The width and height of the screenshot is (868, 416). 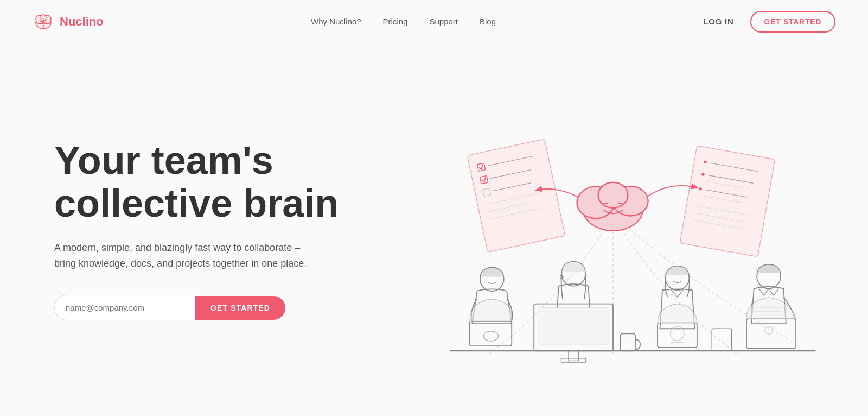 What do you see at coordinates (212, 182) in the screenshot?
I see `hero-heading: Your team's collective brain` at bounding box center [212, 182].